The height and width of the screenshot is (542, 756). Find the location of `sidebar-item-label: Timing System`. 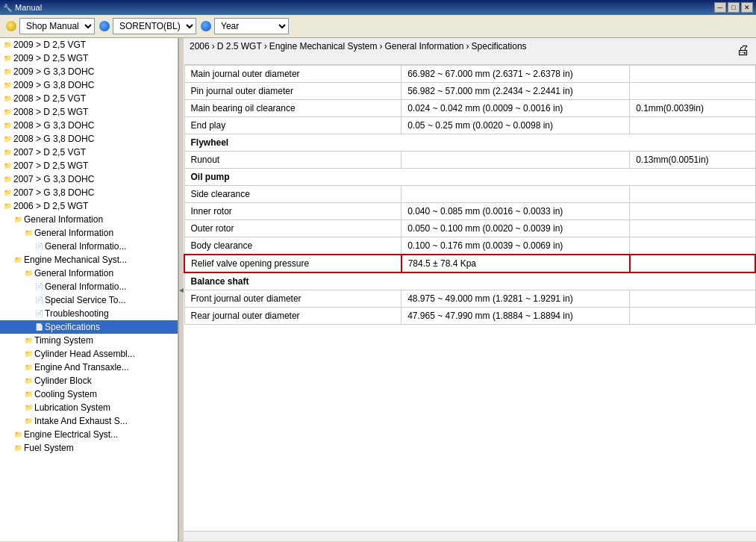

sidebar-item-label: Timing System is located at coordinates (64, 340).